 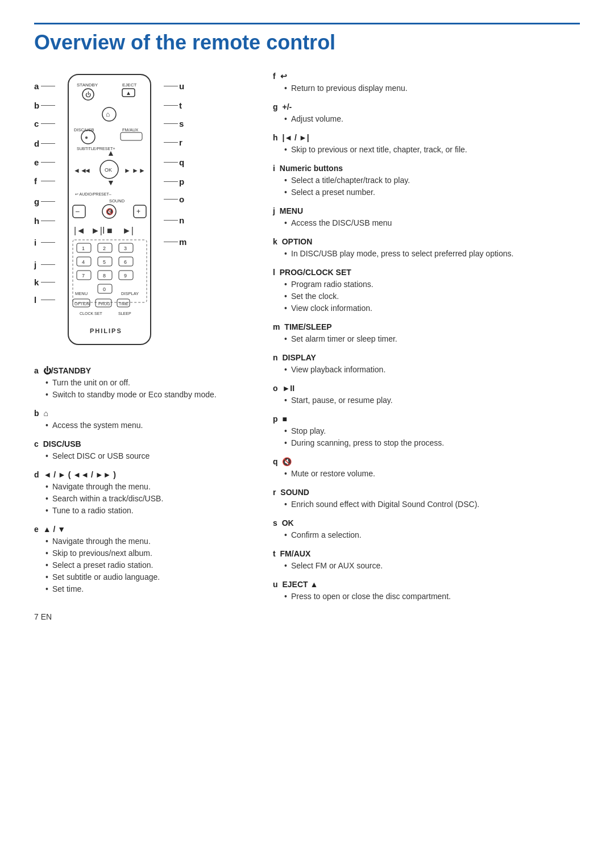 What do you see at coordinates (44, 242) in the screenshot?
I see `label-i: i` at bounding box center [44, 242].